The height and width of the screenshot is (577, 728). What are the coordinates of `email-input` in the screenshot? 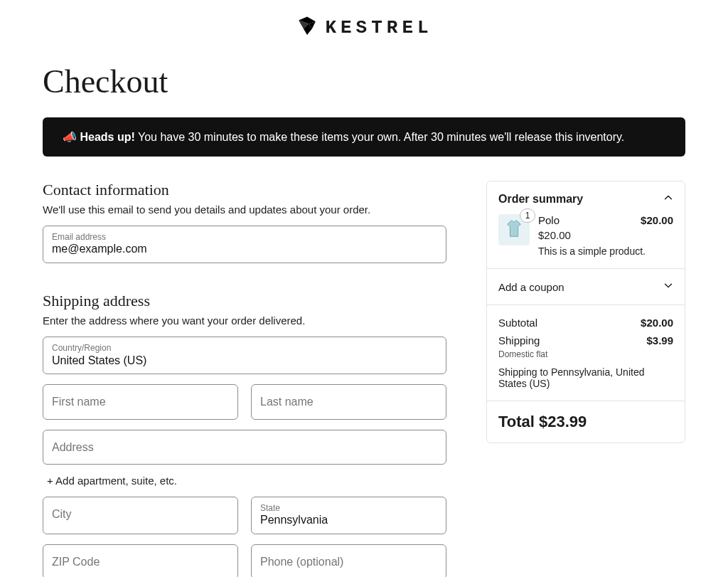 It's located at (245, 249).